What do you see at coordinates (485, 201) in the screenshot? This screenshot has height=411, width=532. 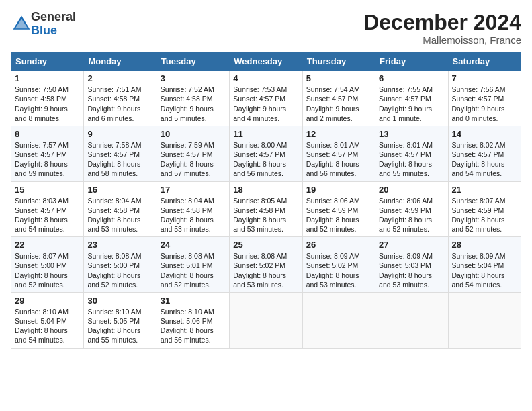 I see `cell-info-line: Sunrise: 8:07 AM` at bounding box center [485, 201].